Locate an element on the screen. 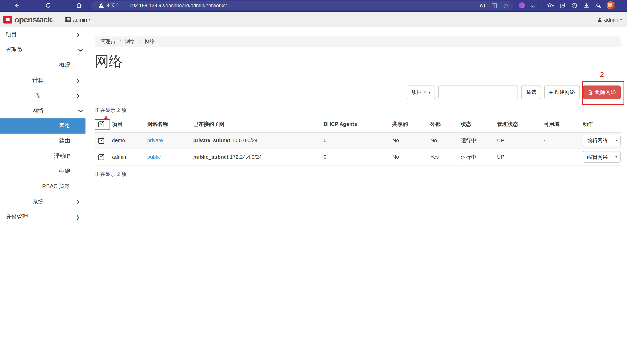 The image size is (627, 364). split-screen-icon: ◫ is located at coordinates (494, 5).